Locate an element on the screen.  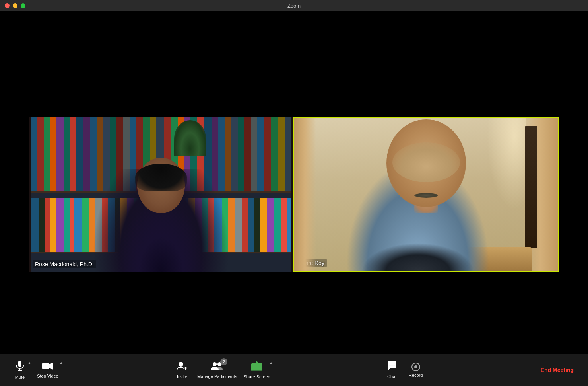
stop-video-label: Stop Video is located at coordinates (48, 376).